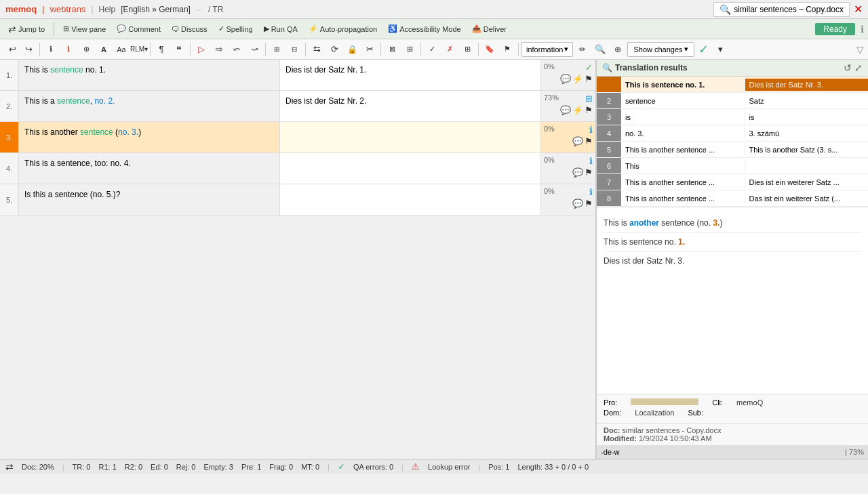  I want to click on insert-tag-button: ▷, so click(201, 49).